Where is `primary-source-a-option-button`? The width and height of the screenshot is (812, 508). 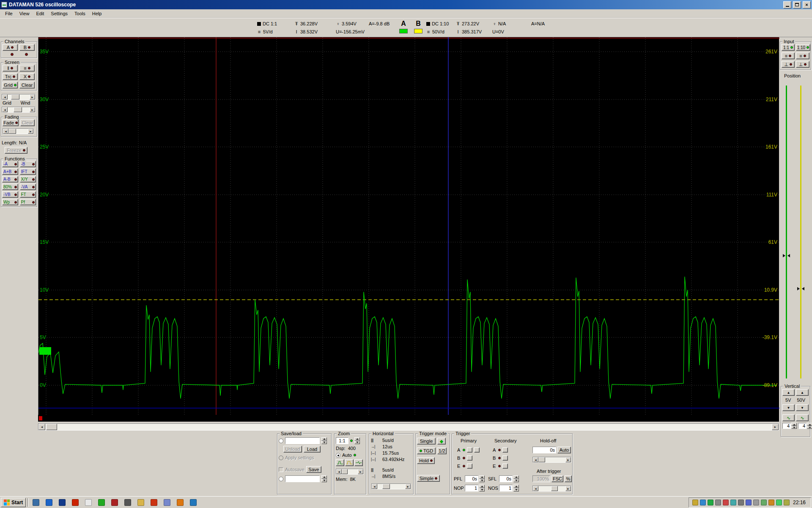
primary-source-a-option-button is located at coordinates (477, 450).